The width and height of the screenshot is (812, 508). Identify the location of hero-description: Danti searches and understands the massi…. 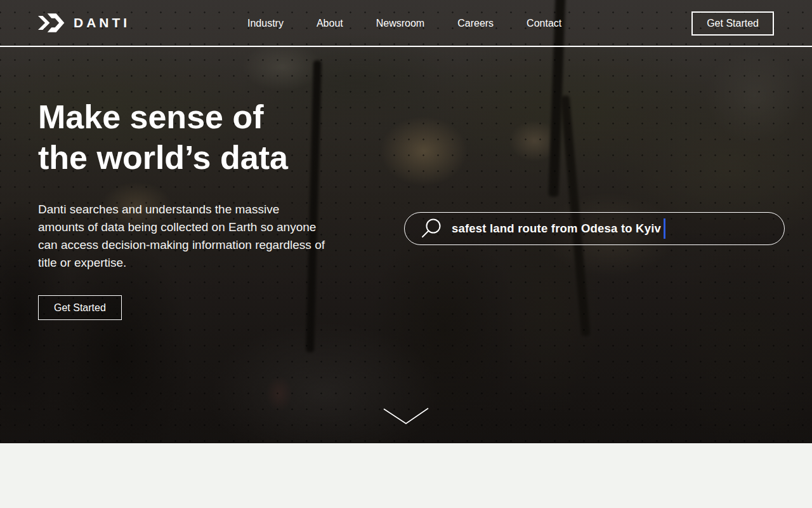
(181, 236).